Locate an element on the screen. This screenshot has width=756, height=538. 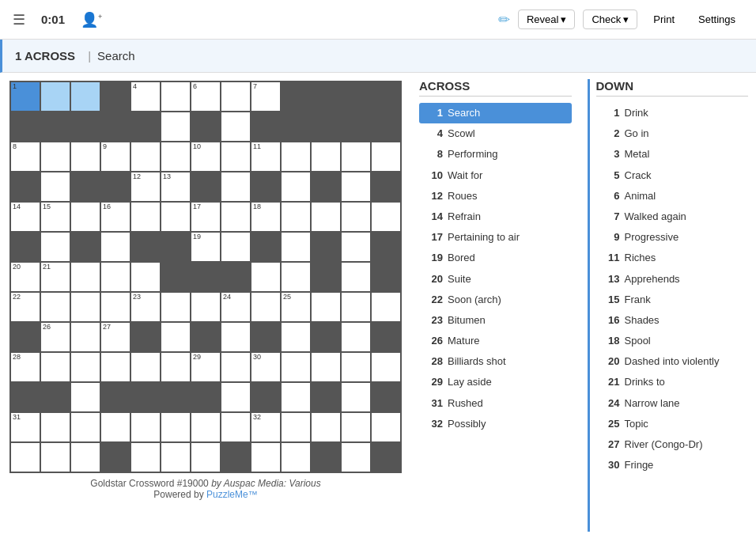
across-clue-item: 4Scowl is located at coordinates (495, 134).